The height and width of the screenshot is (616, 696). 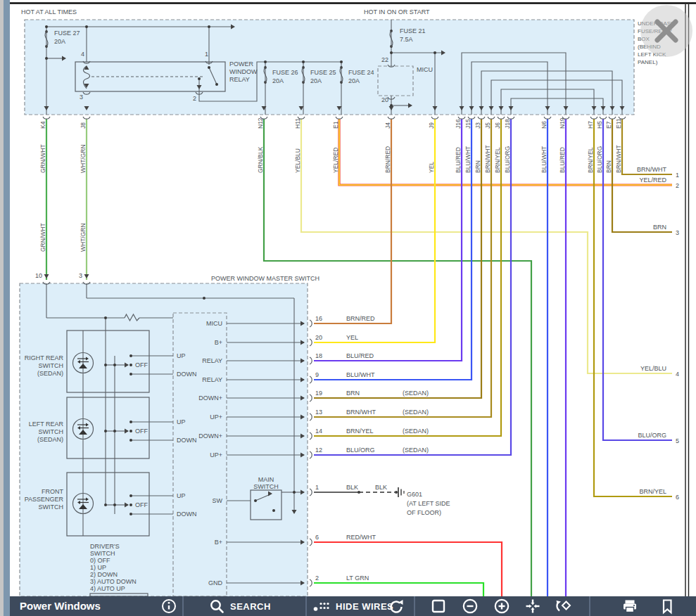 What do you see at coordinates (52, 492) in the screenshot?
I see `diagram-label: FRONT` at bounding box center [52, 492].